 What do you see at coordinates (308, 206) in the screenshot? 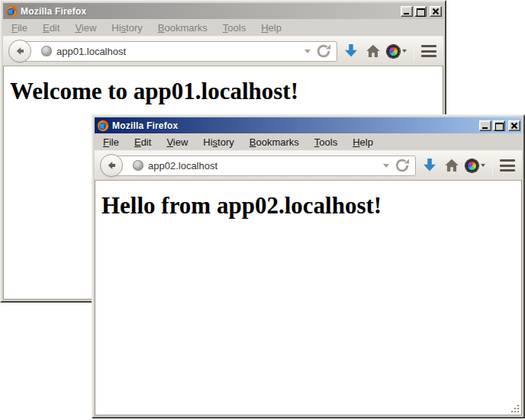
I see `page-heading: Hello from app02.localhost!` at bounding box center [308, 206].